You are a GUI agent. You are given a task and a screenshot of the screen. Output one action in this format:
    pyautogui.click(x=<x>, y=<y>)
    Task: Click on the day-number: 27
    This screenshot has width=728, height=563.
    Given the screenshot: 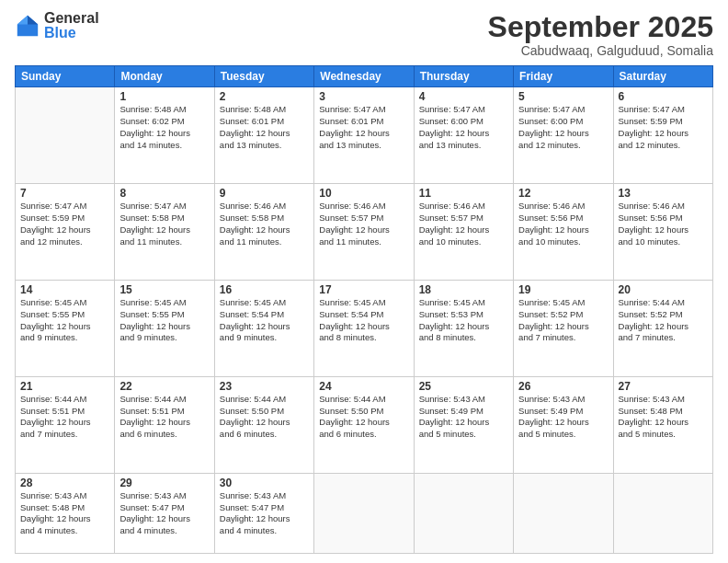 What is the action you would take?
    pyautogui.click(x=664, y=386)
    